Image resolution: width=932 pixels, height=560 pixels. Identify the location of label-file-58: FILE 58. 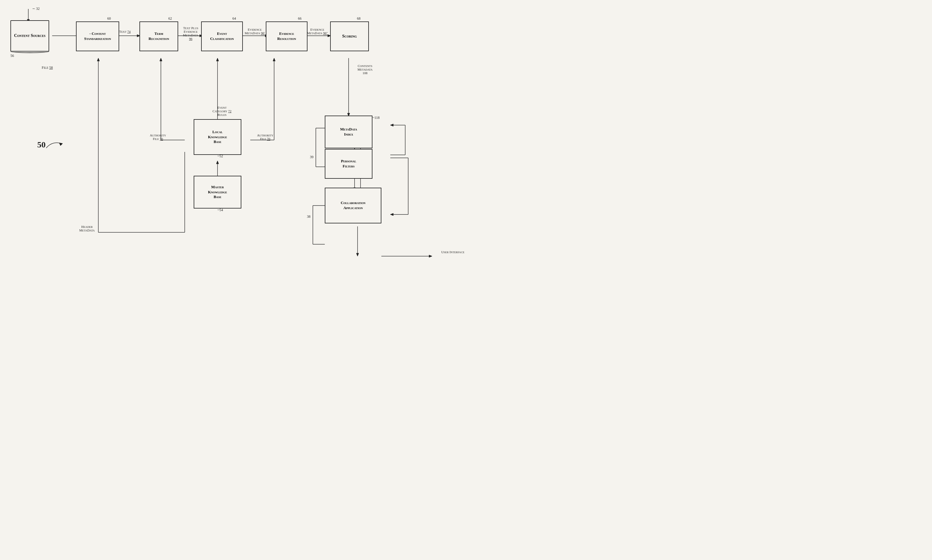
(48, 68).